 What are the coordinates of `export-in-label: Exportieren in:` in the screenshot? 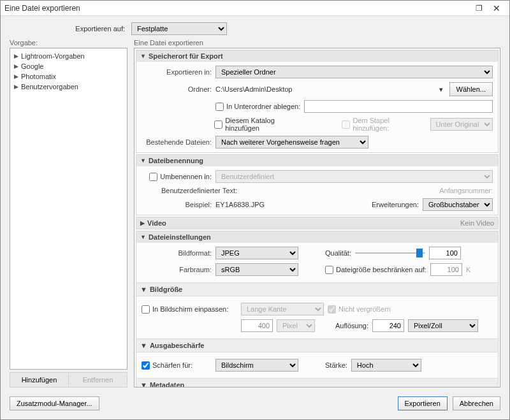 It's located at (177, 72).